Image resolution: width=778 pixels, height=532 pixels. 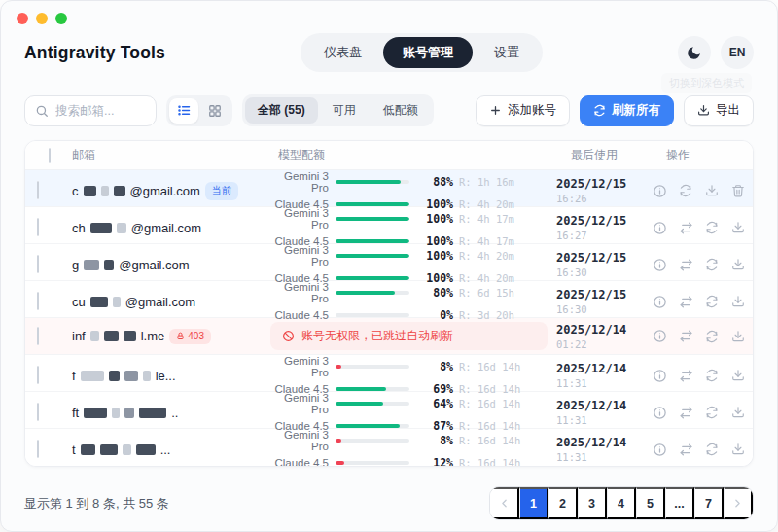 What do you see at coordinates (154, 265) in the screenshot?
I see `email-text: @gmail.com` at bounding box center [154, 265].